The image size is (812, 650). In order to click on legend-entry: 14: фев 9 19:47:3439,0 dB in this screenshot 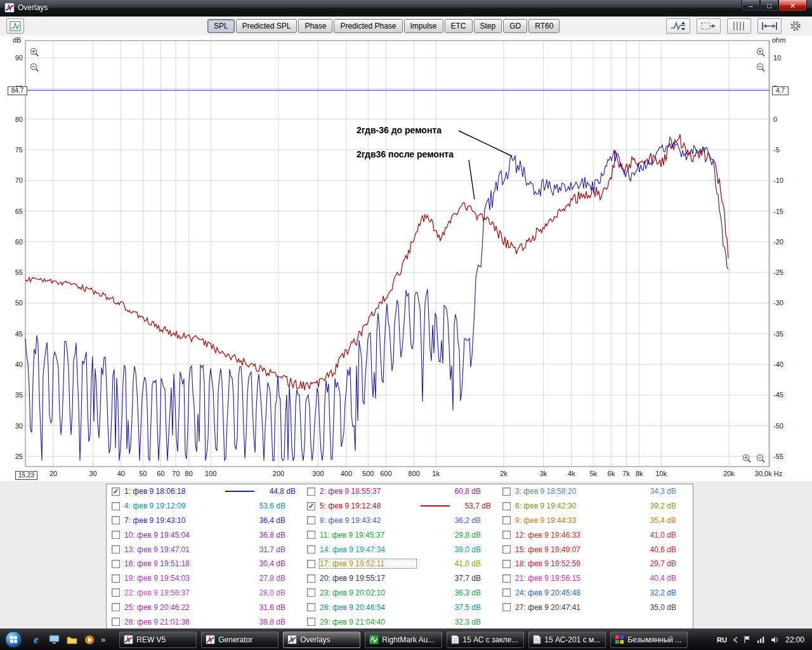, I will do `click(400, 550)`.